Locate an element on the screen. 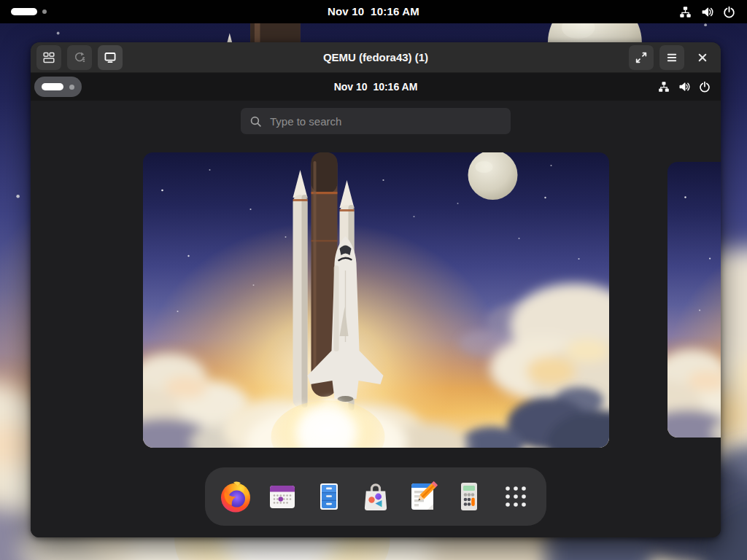 This screenshot has width=747, height=560. close-button is located at coordinates (703, 58).